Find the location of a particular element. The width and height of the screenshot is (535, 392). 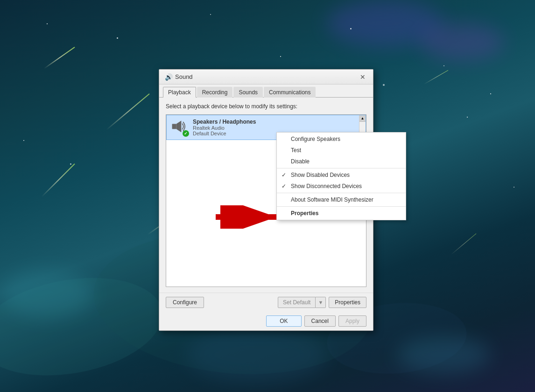

tab-recording: Recording is located at coordinates (215, 92).